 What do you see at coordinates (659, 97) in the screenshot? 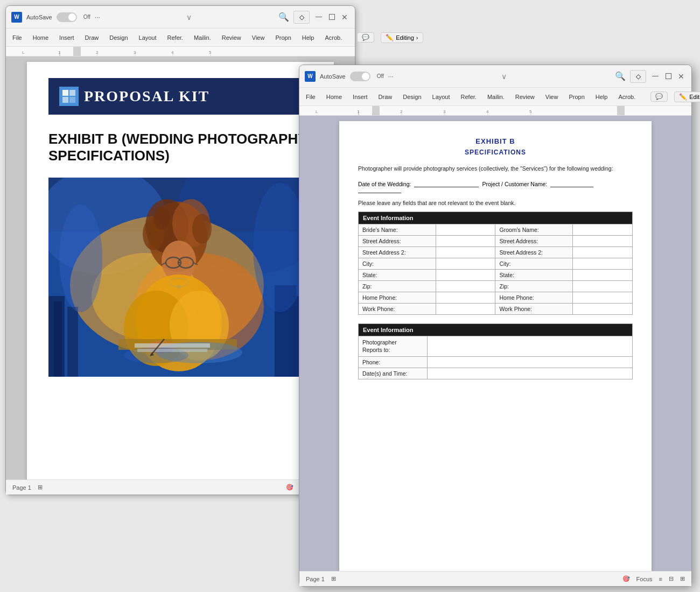
I see `comment-btn-2: 💬` at bounding box center [659, 97].